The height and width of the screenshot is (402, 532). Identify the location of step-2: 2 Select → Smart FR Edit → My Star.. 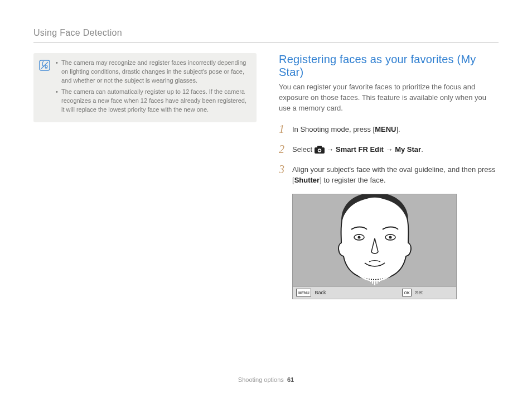
(389, 149).